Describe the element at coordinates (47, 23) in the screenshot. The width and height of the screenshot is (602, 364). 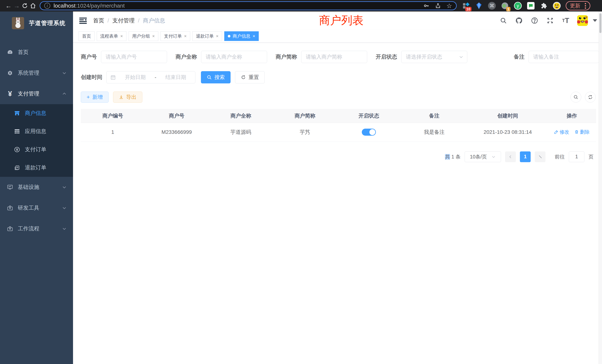
I see `app-title: 芋道管理系统` at that location.